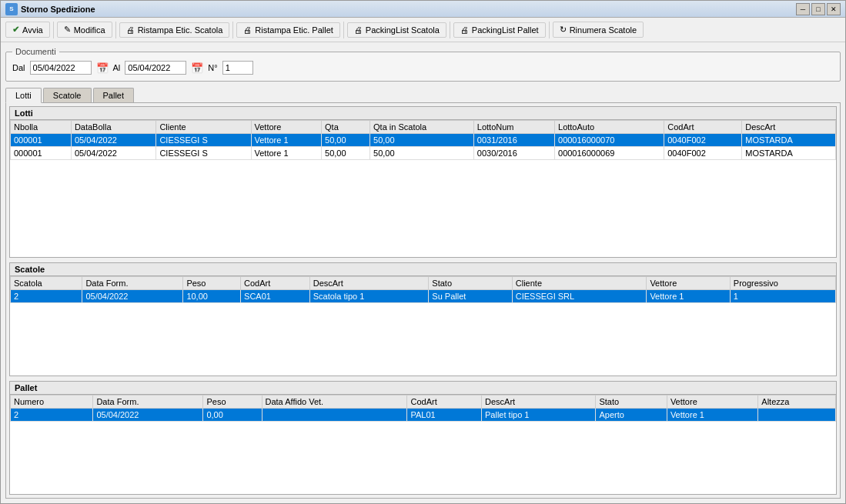  I want to click on sep2, so click(115, 30).